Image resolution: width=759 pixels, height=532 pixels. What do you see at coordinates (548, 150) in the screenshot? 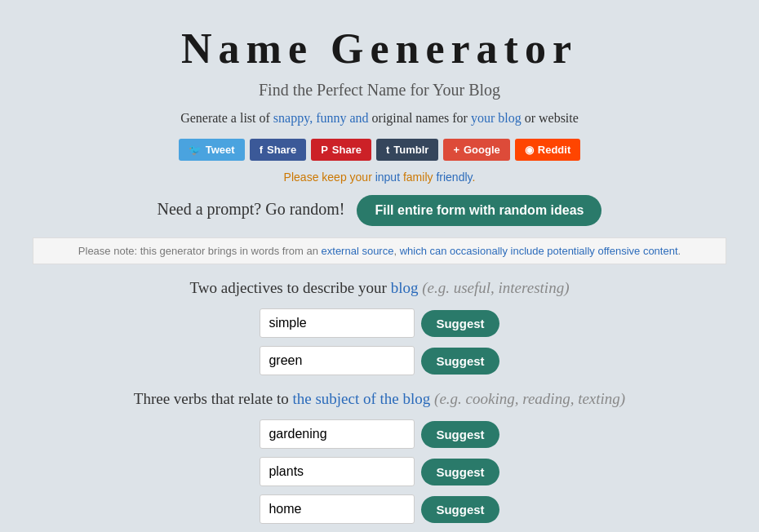
I see `reddit-share-button: ◉ Reddit` at bounding box center [548, 150].